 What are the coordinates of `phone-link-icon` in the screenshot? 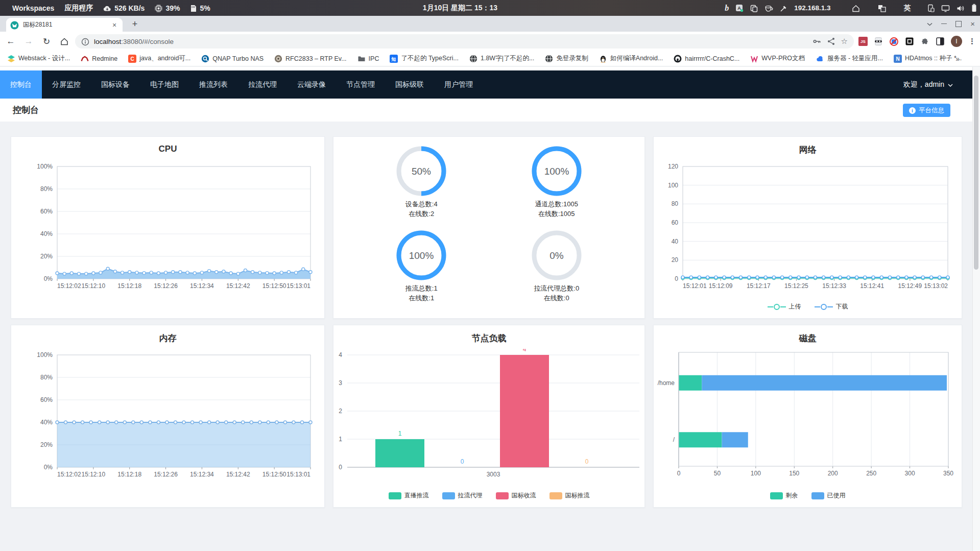 It's located at (931, 8).